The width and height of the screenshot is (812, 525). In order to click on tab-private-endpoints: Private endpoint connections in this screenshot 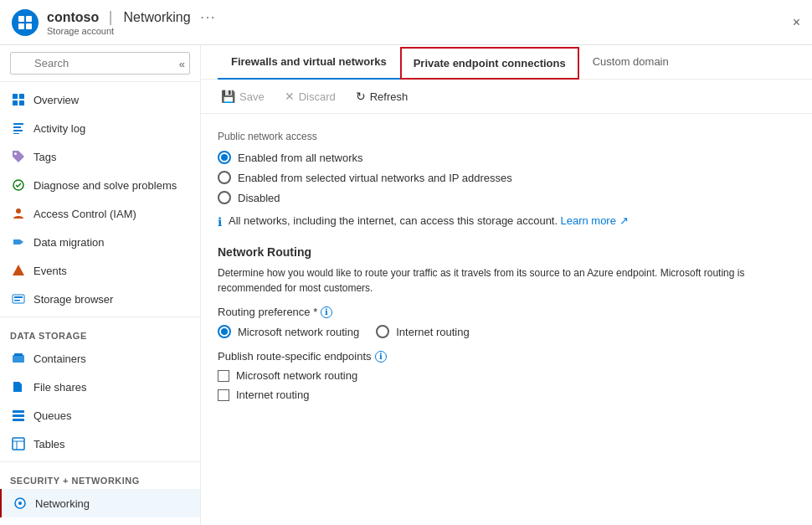, I will do `click(490, 64)`.